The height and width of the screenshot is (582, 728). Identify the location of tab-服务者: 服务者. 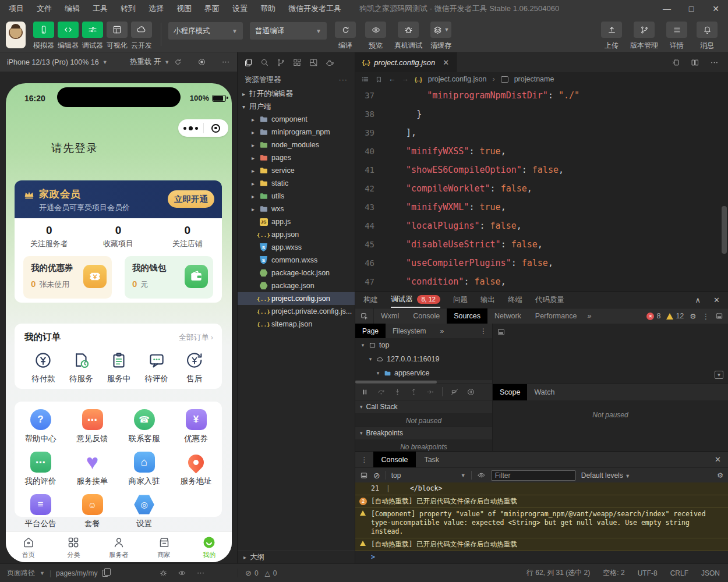
(119, 547).